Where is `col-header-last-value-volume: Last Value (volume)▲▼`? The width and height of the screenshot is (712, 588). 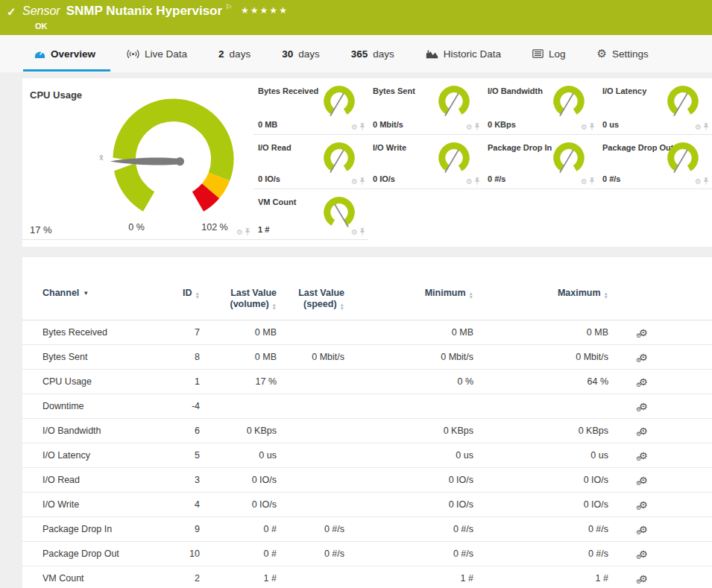
col-header-last-value-volume: Last Value (volume)▲▼ is located at coordinates (239, 299).